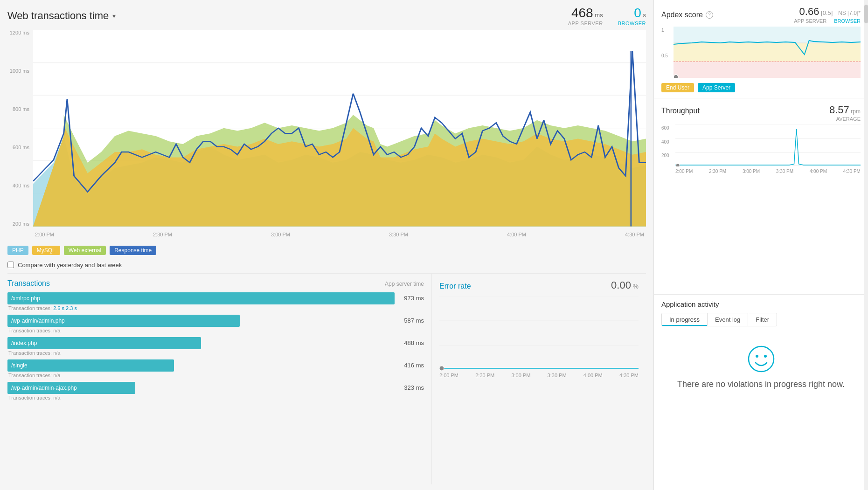 This screenshot has width=868, height=490. I want to click on browser-unit: s, so click(645, 15).